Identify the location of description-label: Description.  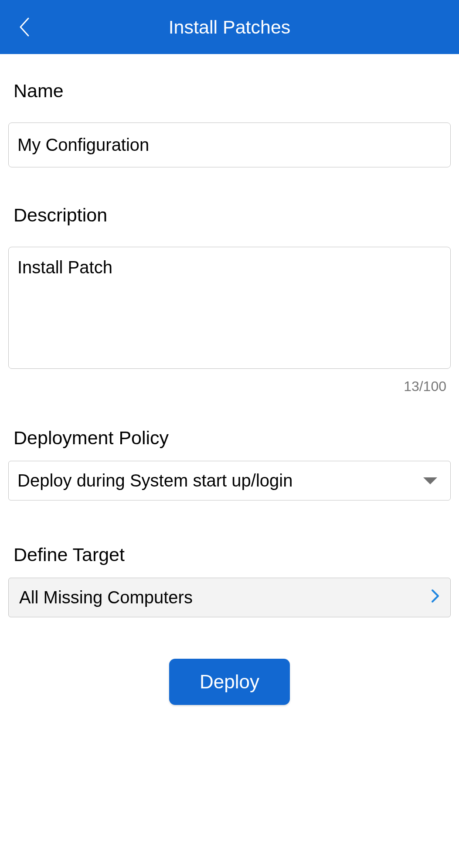
(229, 215).